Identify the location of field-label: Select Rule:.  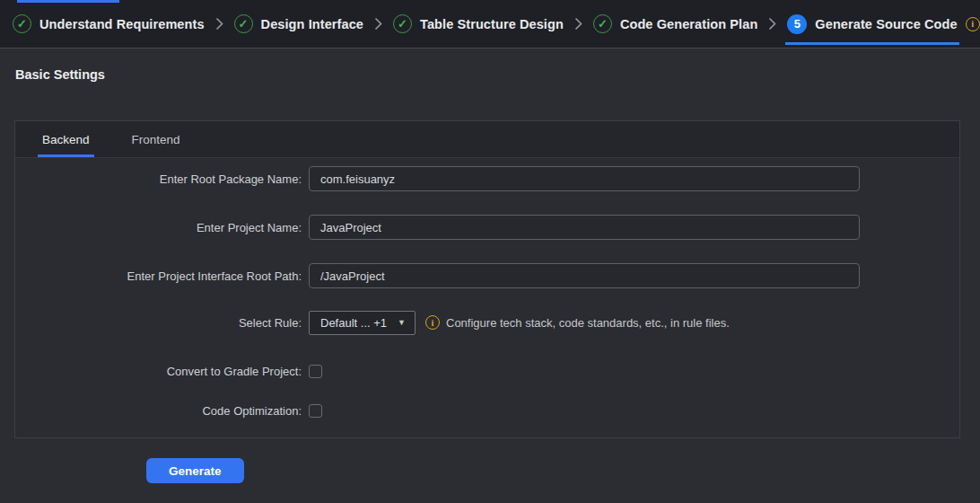
(162, 323).